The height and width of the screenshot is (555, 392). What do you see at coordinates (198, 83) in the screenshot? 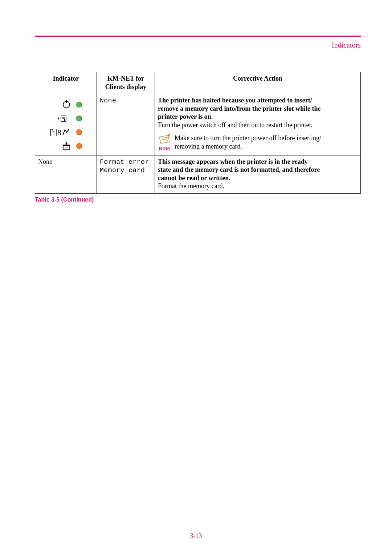
I see `table-header-row: Indicator KM-NET for Clients display Cor…` at bounding box center [198, 83].